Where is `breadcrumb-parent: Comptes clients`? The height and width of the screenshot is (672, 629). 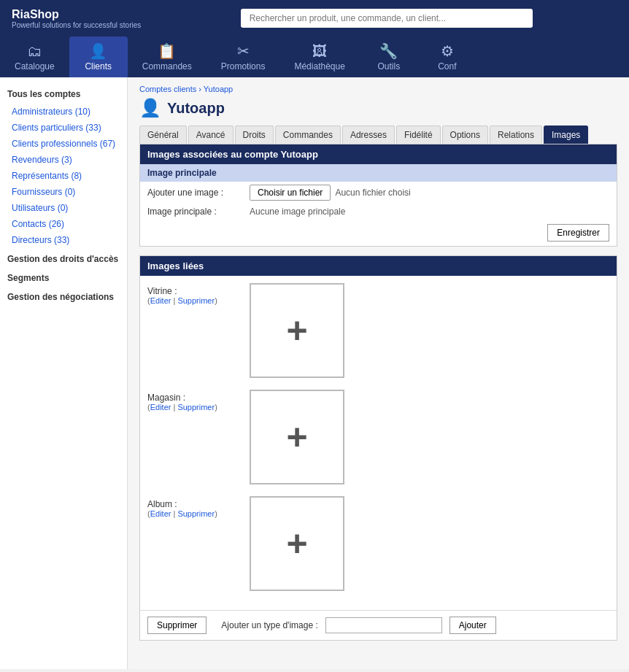 breadcrumb-parent: Comptes clients is located at coordinates (168, 89).